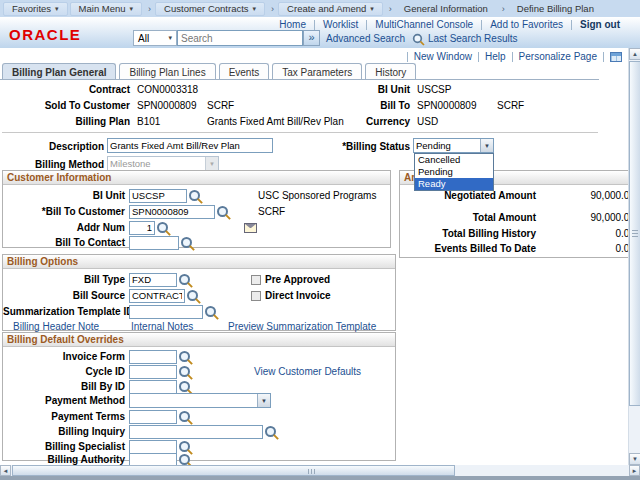  What do you see at coordinates (184, 460) in the screenshot?
I see `billing-authority-lookup-icon` at bounding box center [184, 460].